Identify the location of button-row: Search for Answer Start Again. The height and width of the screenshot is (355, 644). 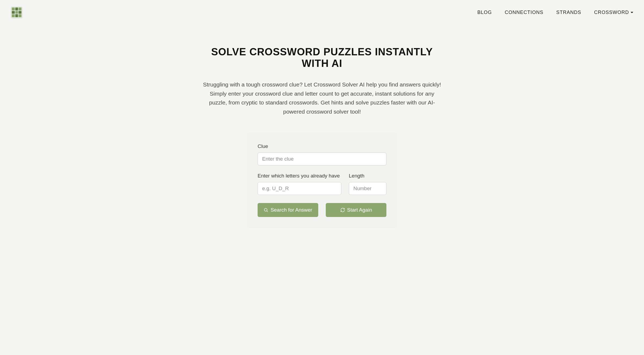
(322, 210).